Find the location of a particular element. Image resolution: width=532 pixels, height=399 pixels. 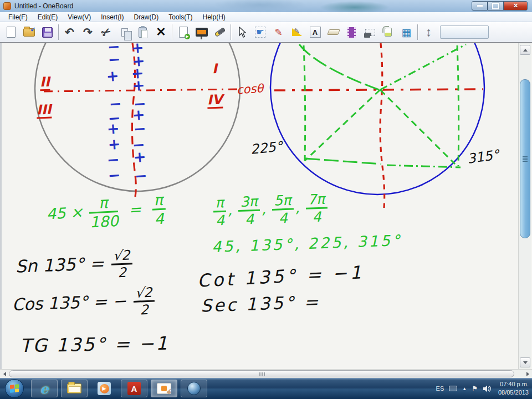

conv-lhs: 45 is located at coordinates (56, 214).